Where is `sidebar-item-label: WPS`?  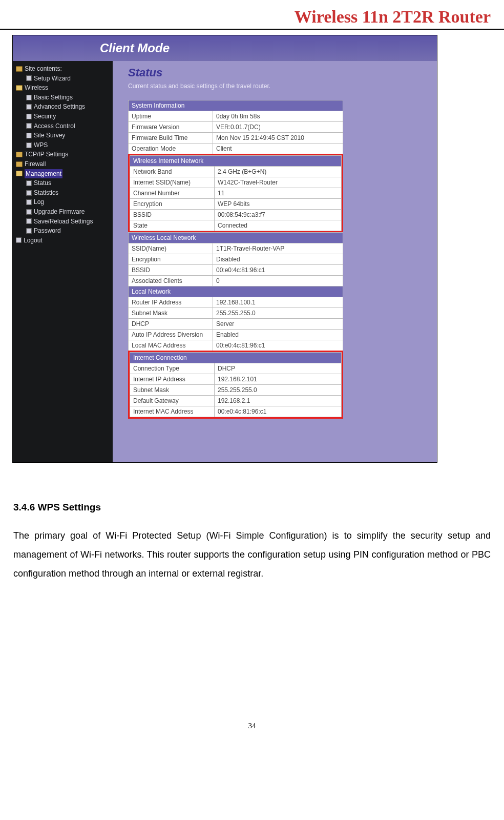 sidebar-item-label: WPS is located at coordinates (41, 146).